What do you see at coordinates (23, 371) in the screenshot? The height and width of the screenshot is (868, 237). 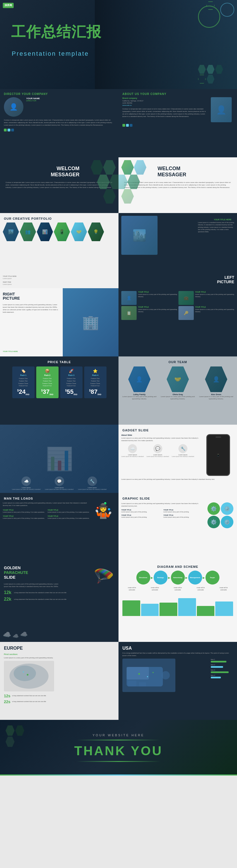 I see `pack-icon-1: 🏷️` at bounding box center [23, 371].